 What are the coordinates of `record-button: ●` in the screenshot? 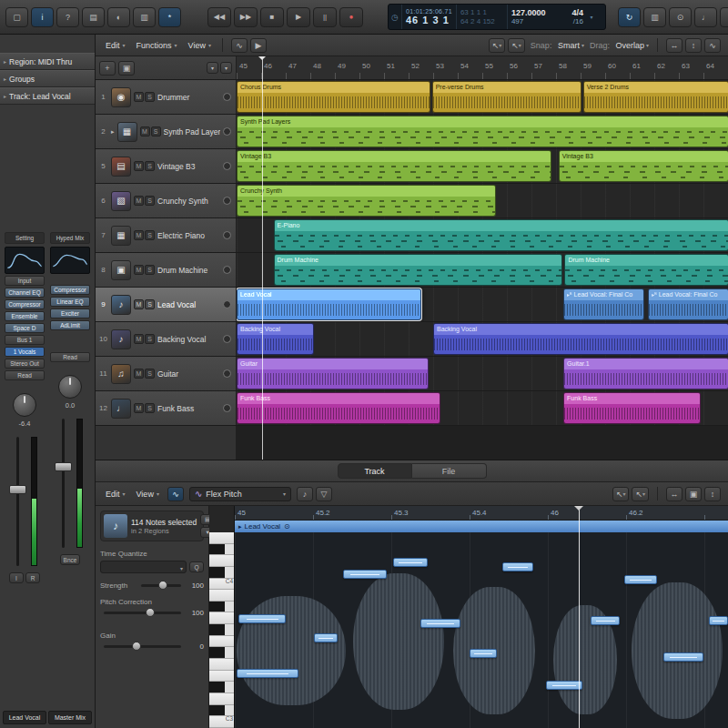 It's located at (351, 17).